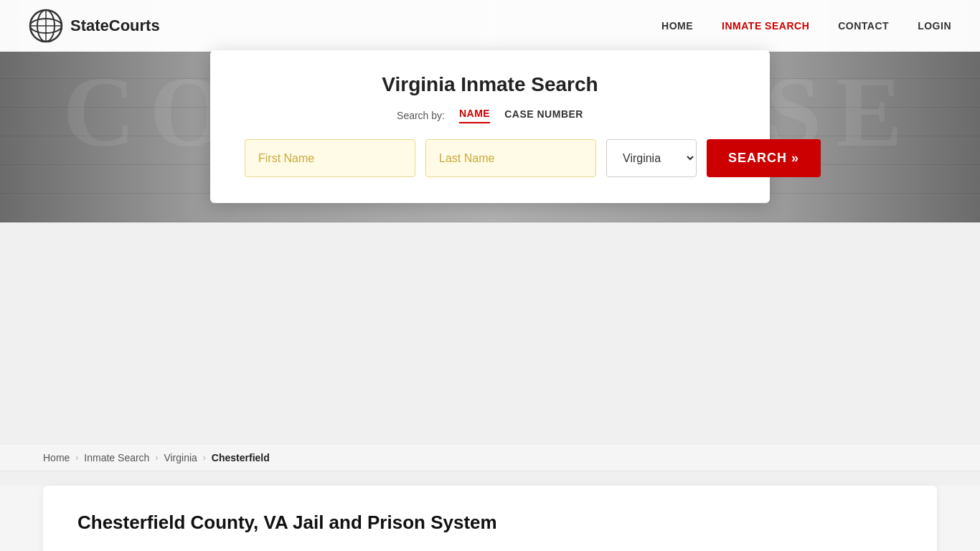  Describe the element at coordinates (544, 116) in the screenshot. I see `tab-case-number: CASE NUMBER` at that location.